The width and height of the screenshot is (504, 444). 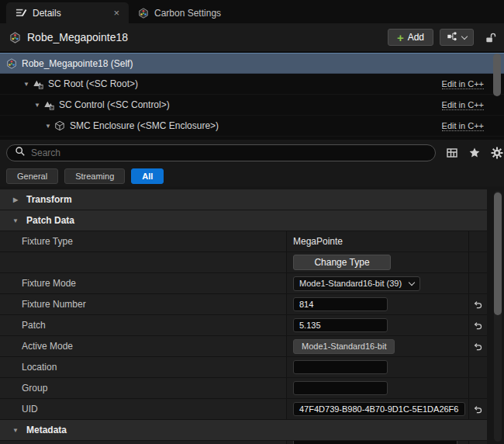 I want to click on blueprint-hierarchy-dropdown, so click(x=457, y=37).